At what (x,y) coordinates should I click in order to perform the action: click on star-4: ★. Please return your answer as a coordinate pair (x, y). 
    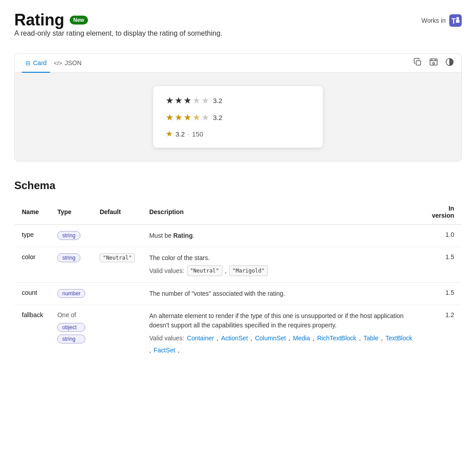
    Looking at the image, I should click on (196, 100).